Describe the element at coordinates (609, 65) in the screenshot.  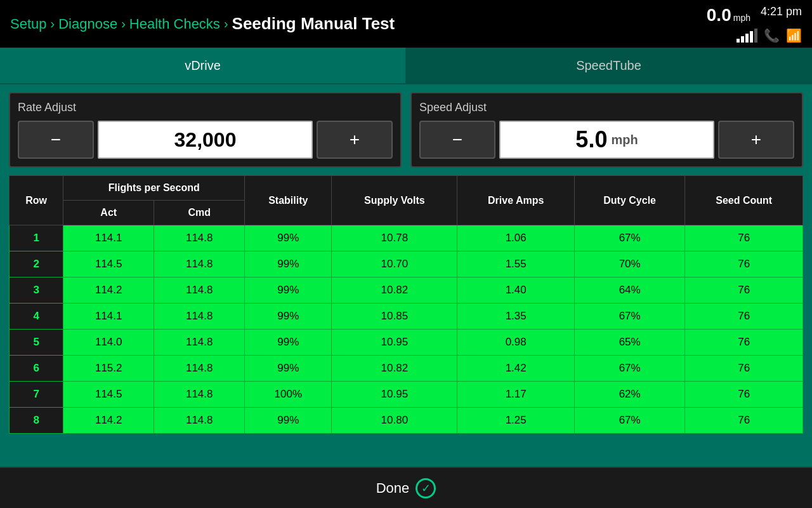
I see `tab-speedtube: SpeedTube` at that location.